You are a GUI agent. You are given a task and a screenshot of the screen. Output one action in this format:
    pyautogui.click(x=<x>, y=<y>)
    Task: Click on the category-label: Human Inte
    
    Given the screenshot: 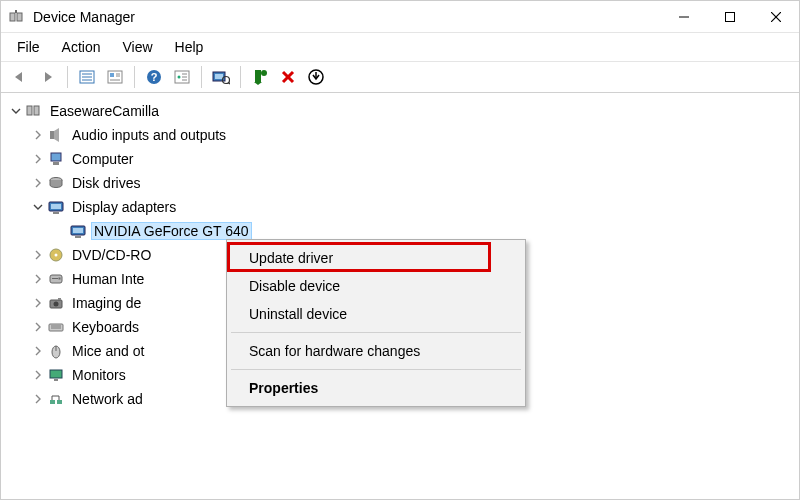 What is the action you would take?
    pyautogui.click(x=108, y=279)
    